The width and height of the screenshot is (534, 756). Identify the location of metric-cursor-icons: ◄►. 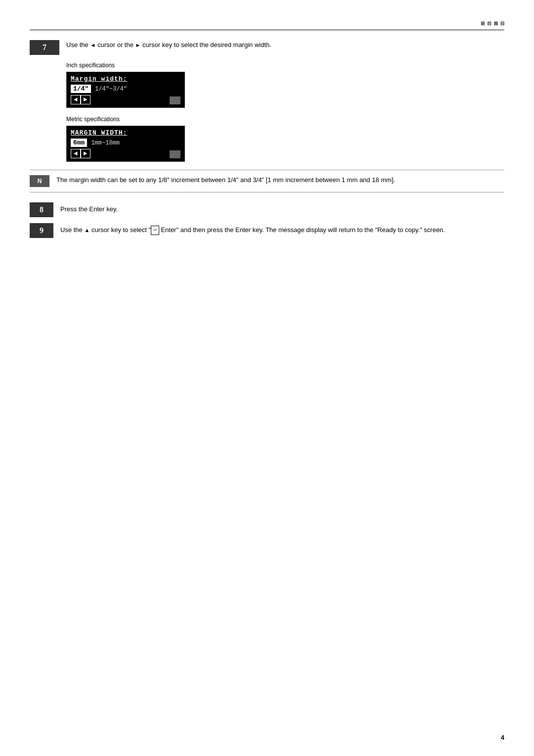
(126, 153).